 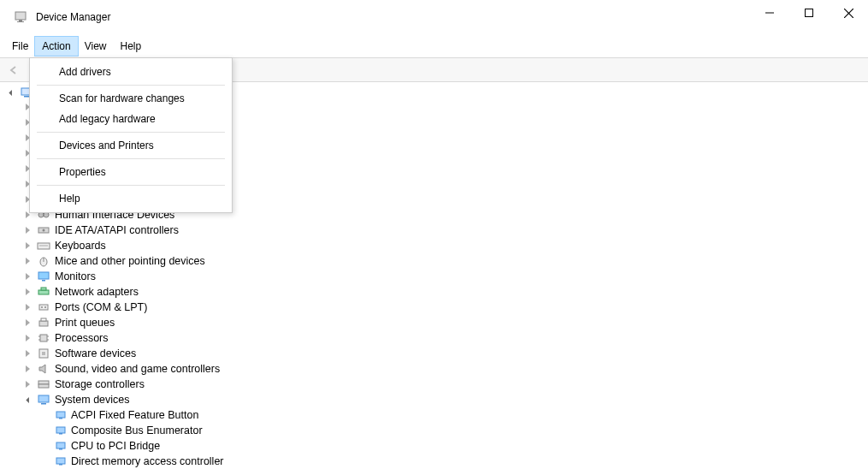 I want to click on category-node: Monitors, so click(x=432, y=276).